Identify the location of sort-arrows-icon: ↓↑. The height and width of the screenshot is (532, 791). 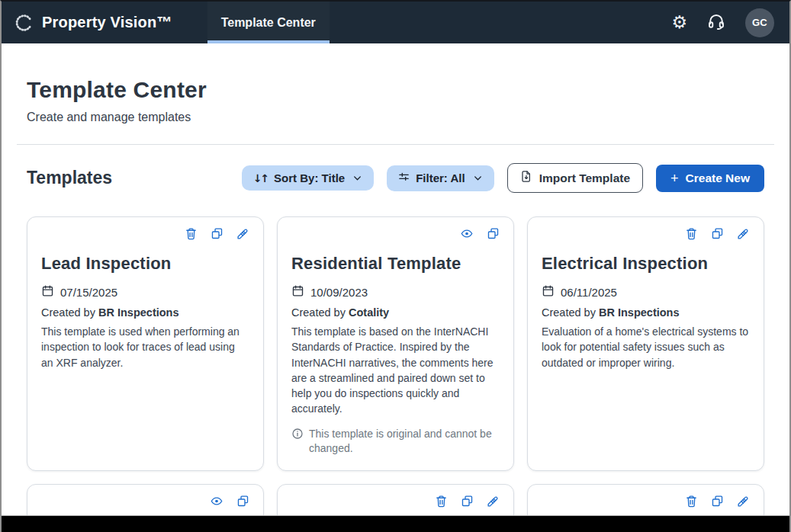
(261, 178).